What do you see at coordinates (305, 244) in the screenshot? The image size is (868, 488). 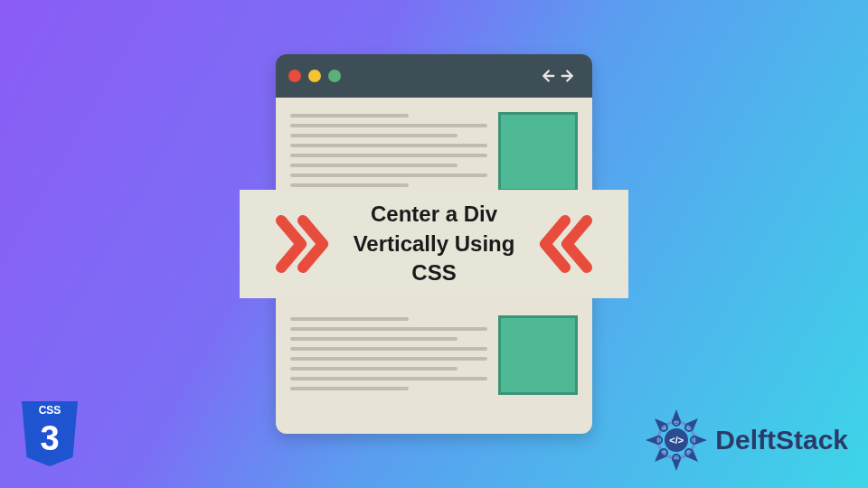 I see `chevron-right-icon` at bounding box center [305, 244].